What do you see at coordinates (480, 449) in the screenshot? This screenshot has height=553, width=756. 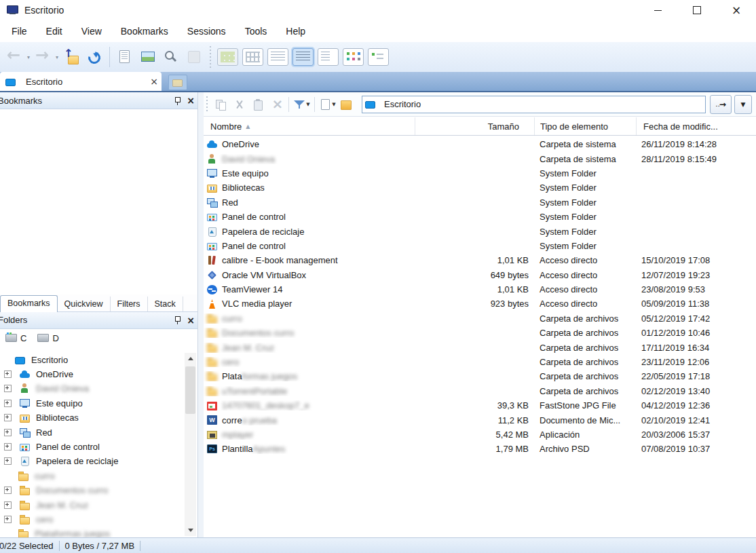 I see `file-row: Plantilla Apuntes 1,79 MB Archivo PSD 07…` at bounding box center [480, 449].